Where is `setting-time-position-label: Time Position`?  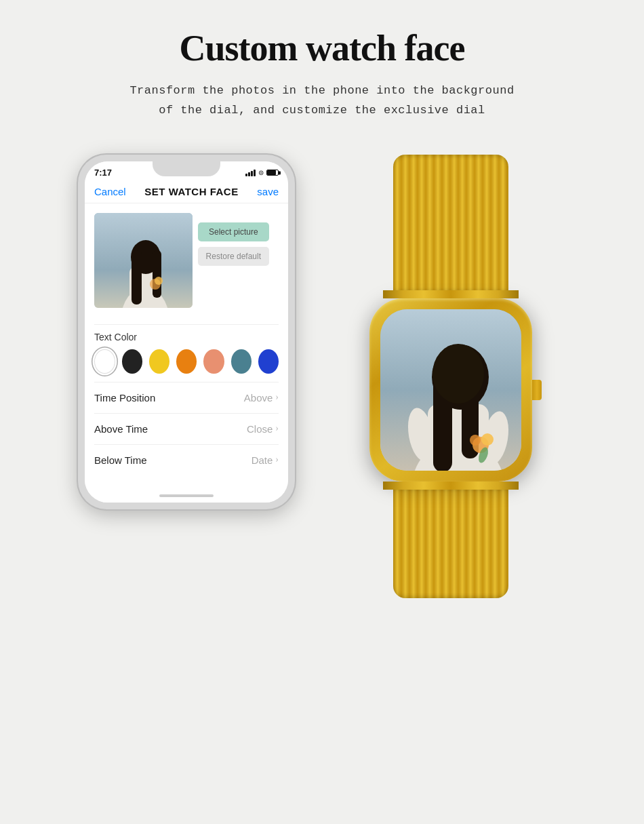 setting-time-position-label: Time Position is located at coordinates (125, 397).